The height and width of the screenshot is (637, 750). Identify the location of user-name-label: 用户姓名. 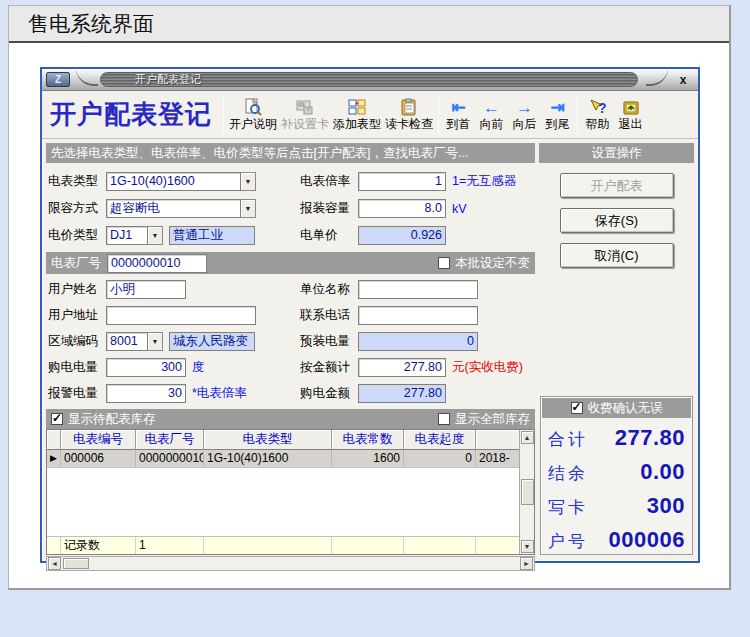
(77, 290).